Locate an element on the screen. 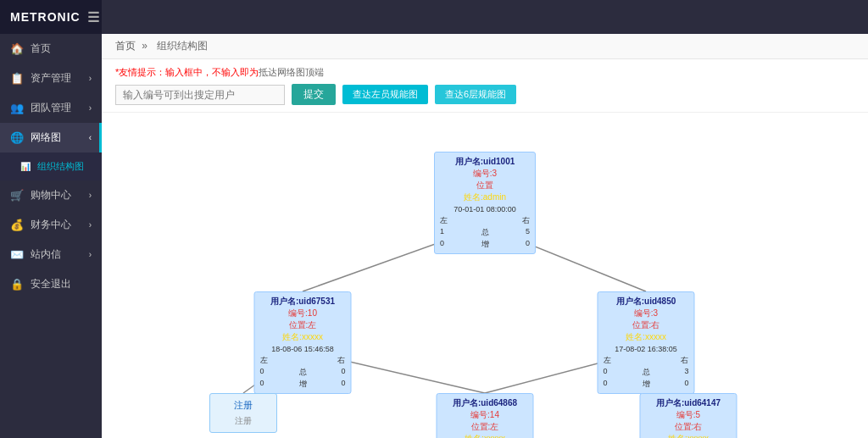 This screenshot has width=868, height=438. network-icon: 🌐 is located at coordinates (17, 137).